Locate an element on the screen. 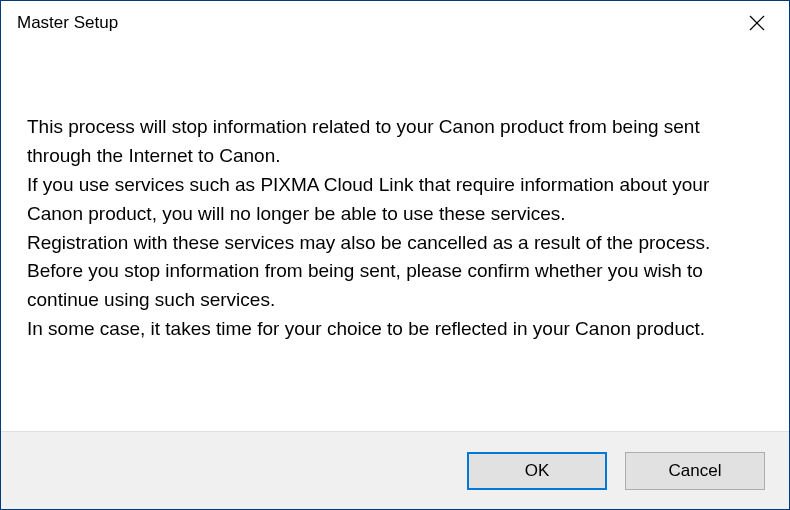  ok-button: OK is located at coordinates (537, 471).